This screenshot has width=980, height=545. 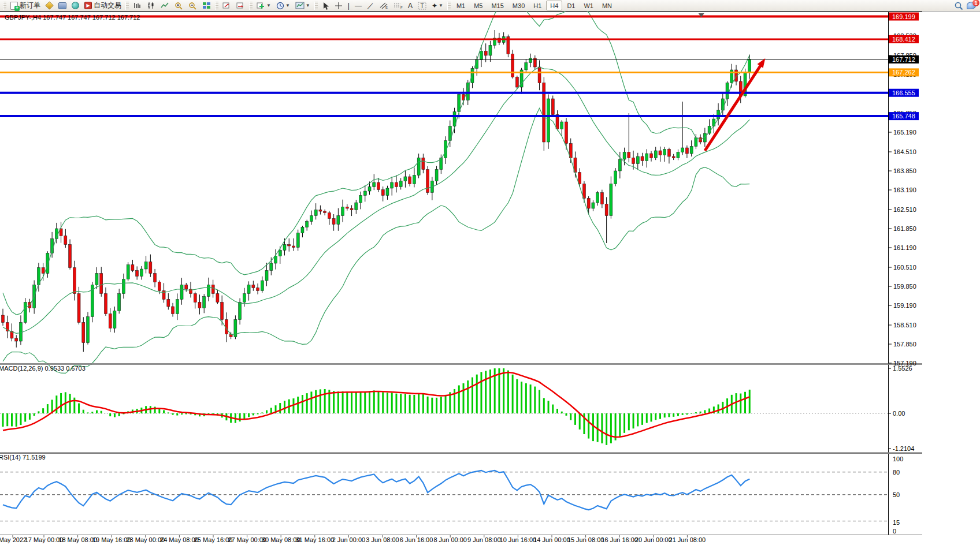 I want to click on time-tick-label: 8 Jun 00:00, so click(x=450, y=540).